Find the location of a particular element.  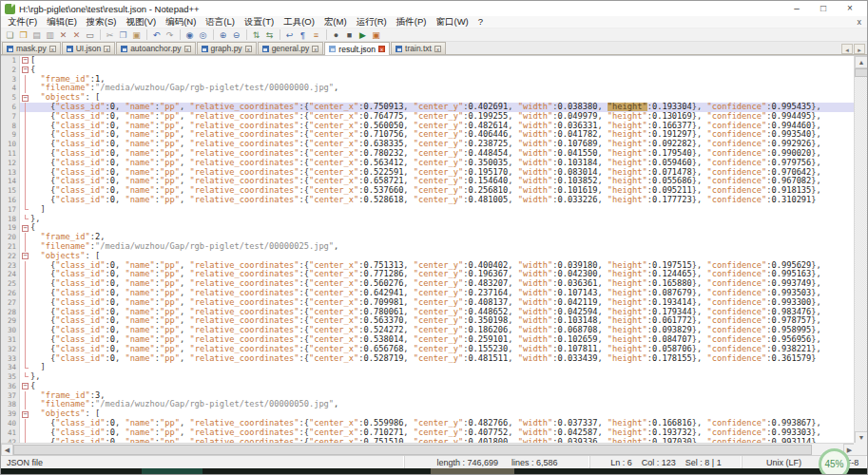

paste-icon: ▣ is located at coordinates (137, 35).